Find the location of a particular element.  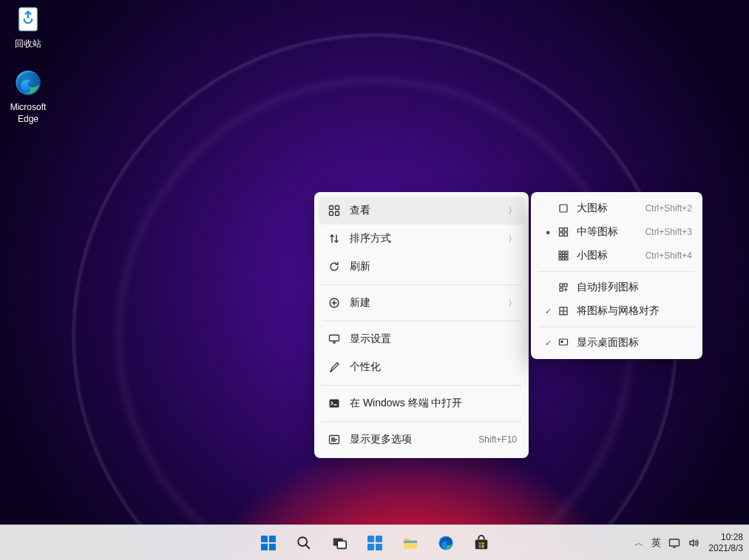

explorer-button is located at coordinates (410, 543).